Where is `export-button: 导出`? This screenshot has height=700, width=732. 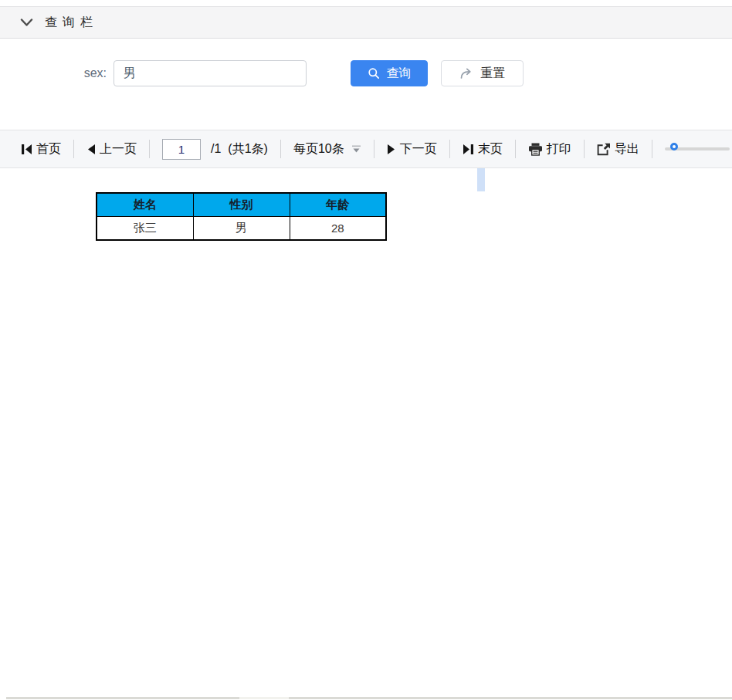 export-button: 导出 is located at coordinates (618, 150).